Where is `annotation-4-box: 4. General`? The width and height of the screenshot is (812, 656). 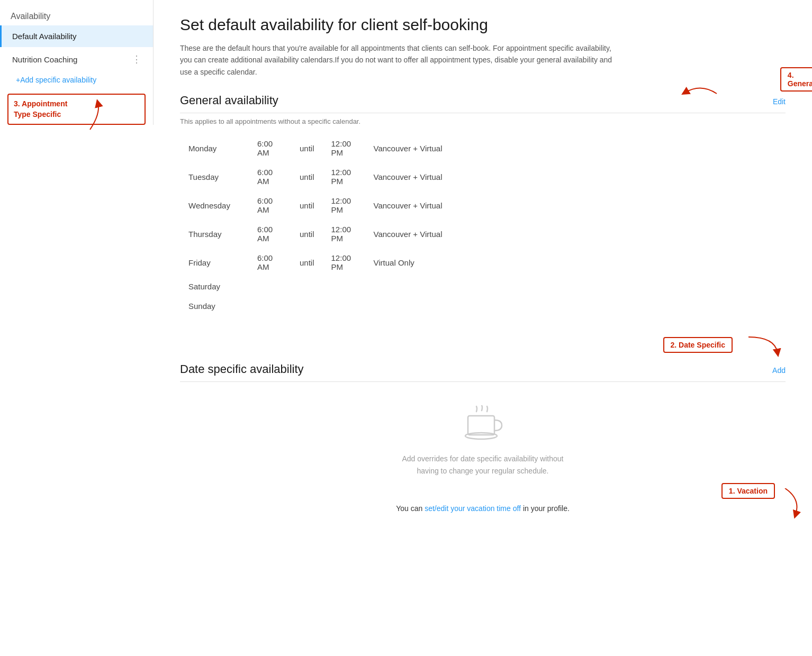
annotation-4-box: 4. General is located at coordinates (796, 79).